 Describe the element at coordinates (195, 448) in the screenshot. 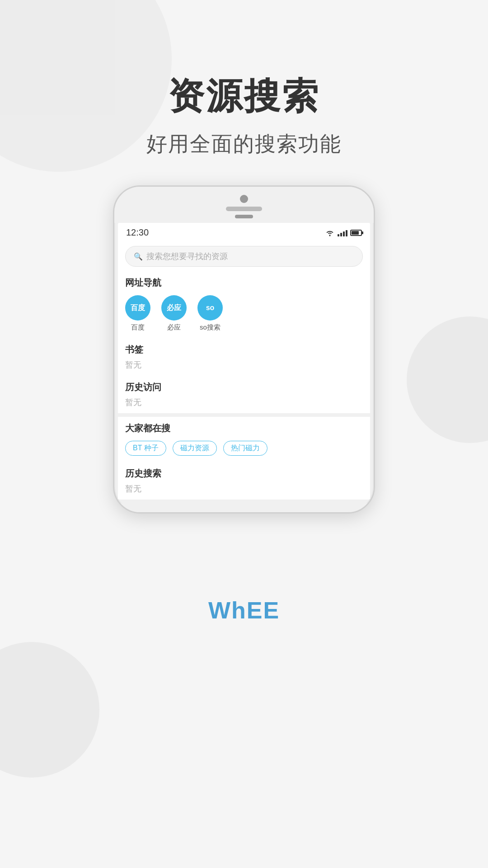

I see `tag-cili: 磁力资源` at that location.